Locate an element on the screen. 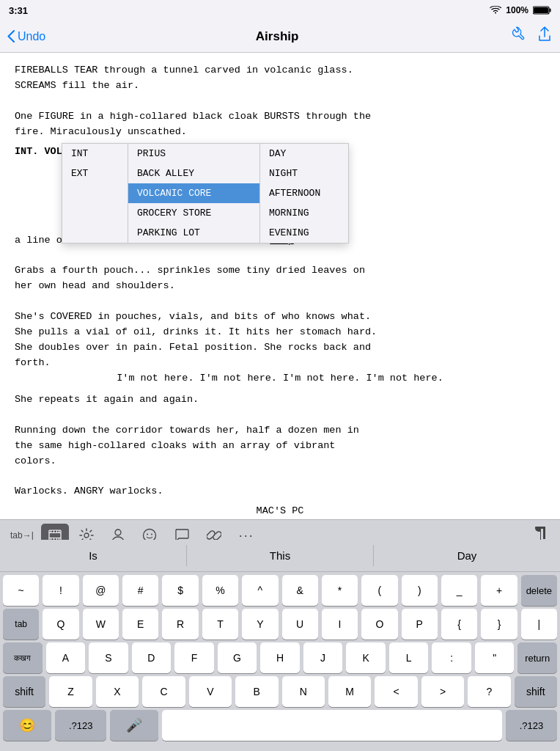  ac-item-grocery-store: GROCERY STORE is located at coordinates (194, 213).